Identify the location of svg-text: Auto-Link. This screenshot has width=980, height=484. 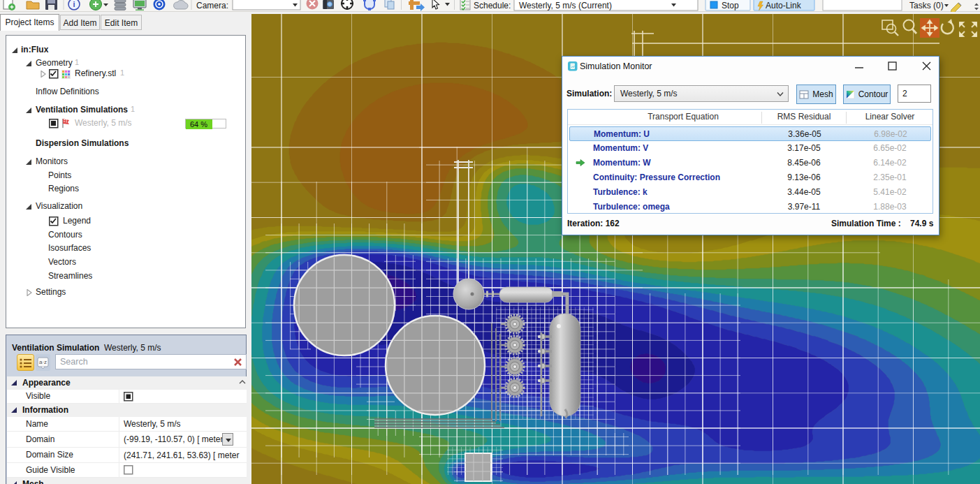
(784, 6).